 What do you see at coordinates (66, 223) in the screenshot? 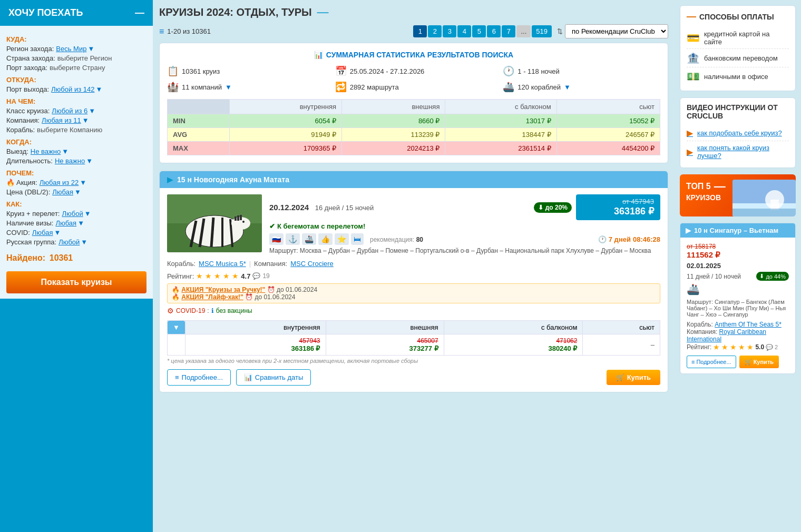
I see `visa-value: Любая` at bounding box center [66, 223].